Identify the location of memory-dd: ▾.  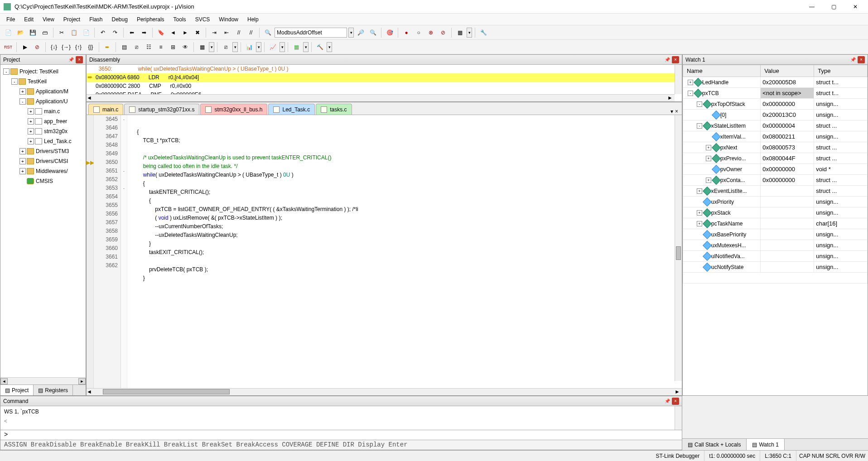
(212, 47).